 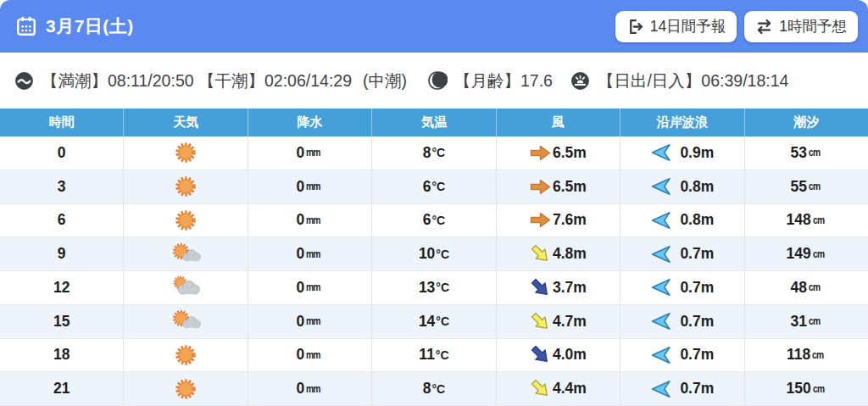 I want to click on moon-age-text: 【月齢】17.6, so click(x=504, y=81).